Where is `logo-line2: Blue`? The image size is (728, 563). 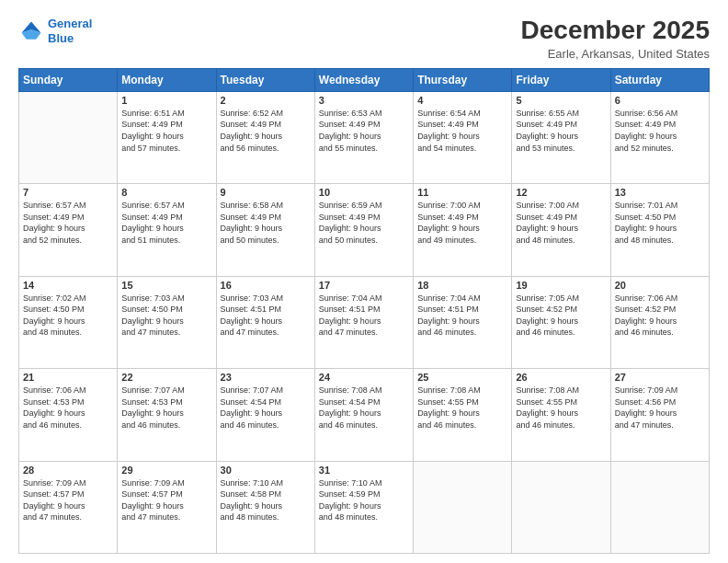 logo-line2: Blue is located at coordinates (61, 39).